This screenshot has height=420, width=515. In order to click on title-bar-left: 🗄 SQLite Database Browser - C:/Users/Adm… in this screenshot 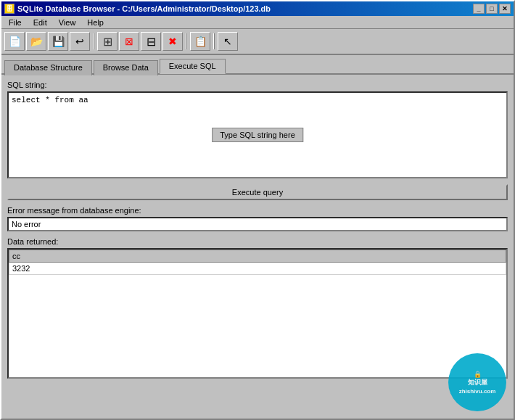, I will do `click(138, 9)`.